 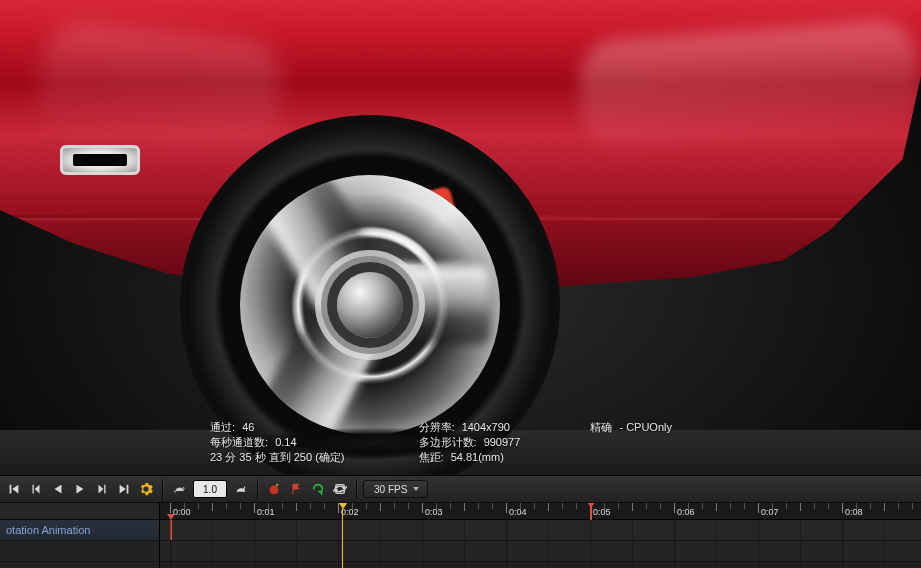 What do you see at coordinates (80, 512) in the screenshot?
I see `track-header-spacer` at bounding box center [80, 512].